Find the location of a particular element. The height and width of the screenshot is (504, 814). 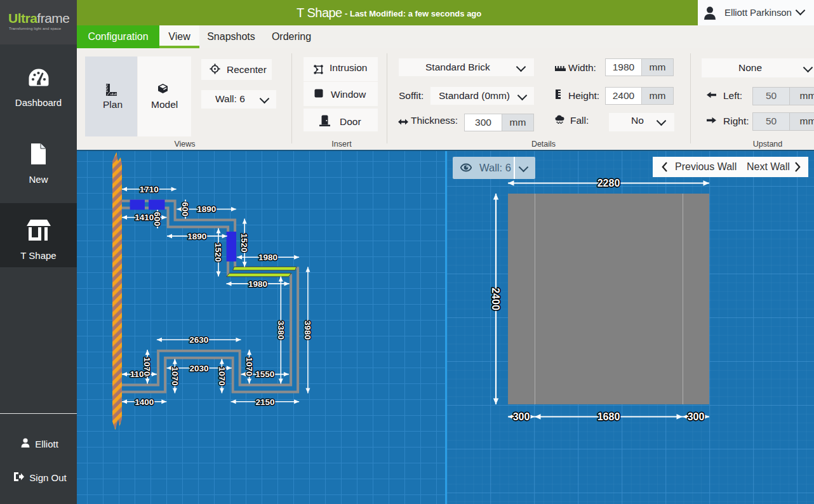

svg-text: 3980 is located at coordinates (307, 330).